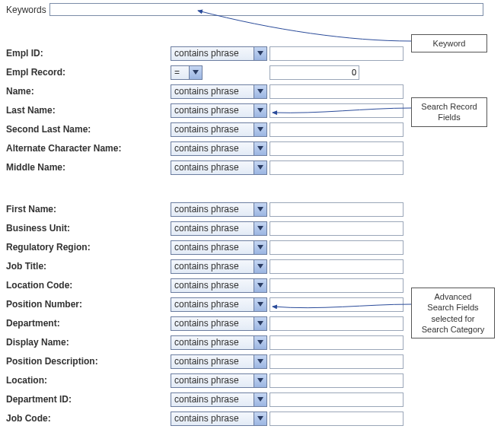  I want to click on field-row-last-name: Last Name: contains phrase, so click(205, 110).